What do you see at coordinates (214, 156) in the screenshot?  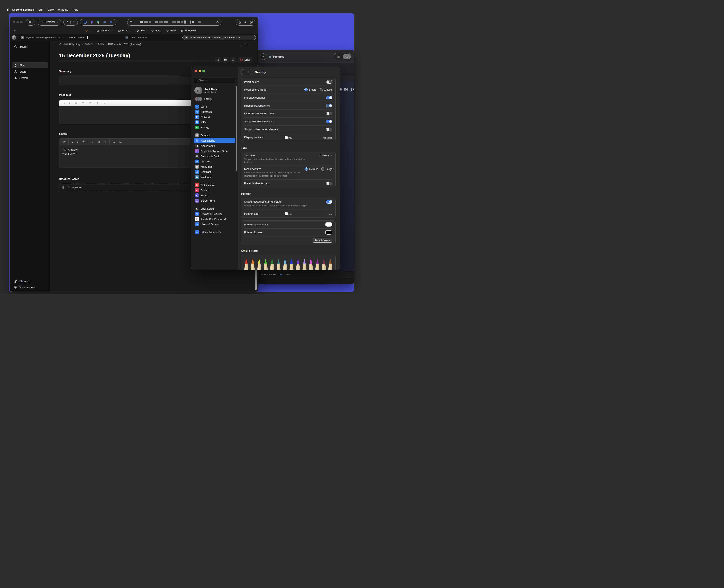 I see `settings-item-desktop-dock: Desktop & Dock` at bounding box center [214, 156].